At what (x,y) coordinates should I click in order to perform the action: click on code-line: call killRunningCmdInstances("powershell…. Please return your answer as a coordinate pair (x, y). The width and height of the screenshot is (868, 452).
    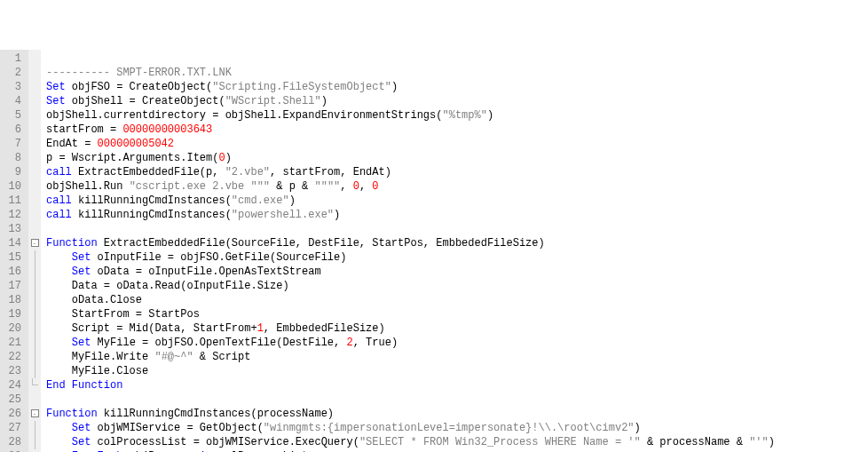
    Looking at the image, I should click on (457, 215).